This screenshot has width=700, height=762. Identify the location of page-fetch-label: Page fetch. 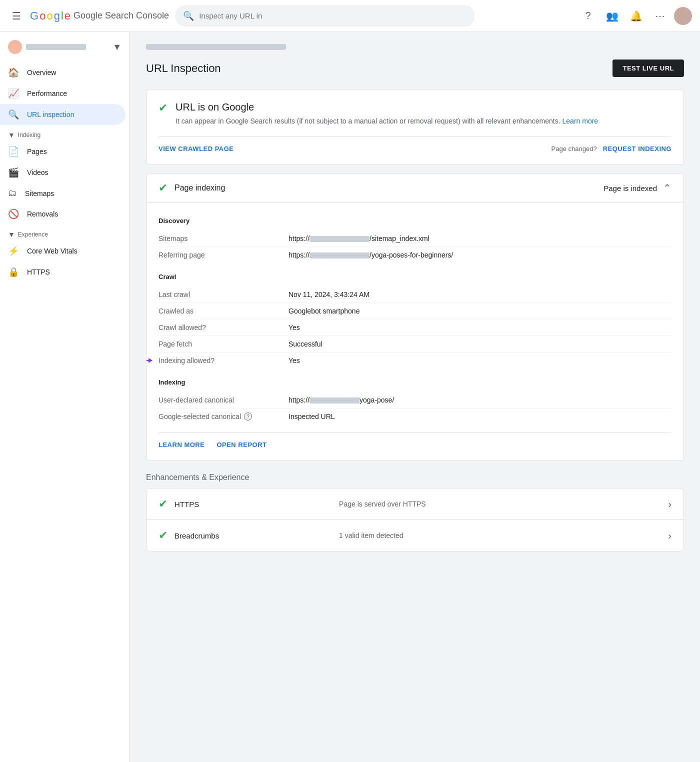
(224, 344).